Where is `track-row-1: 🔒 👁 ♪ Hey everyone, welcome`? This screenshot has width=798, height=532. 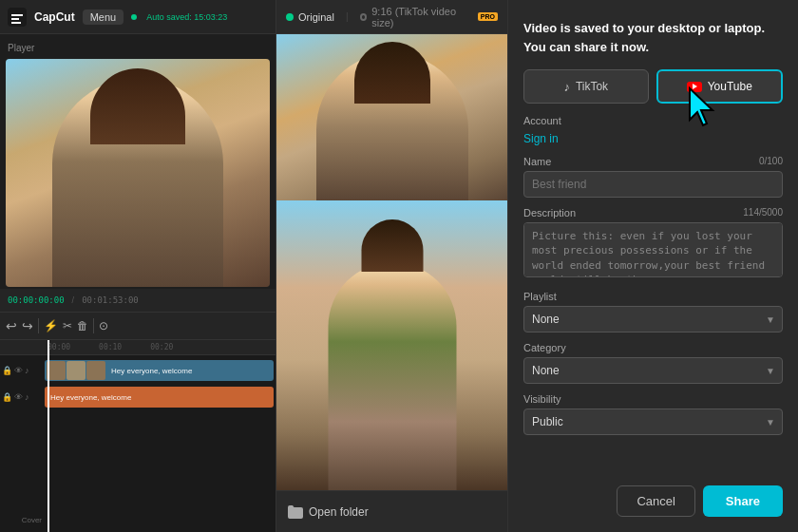
track-row-1: 🔒 👁 ♪ Hey everyone, welcome is located at coordinates (138, 370).